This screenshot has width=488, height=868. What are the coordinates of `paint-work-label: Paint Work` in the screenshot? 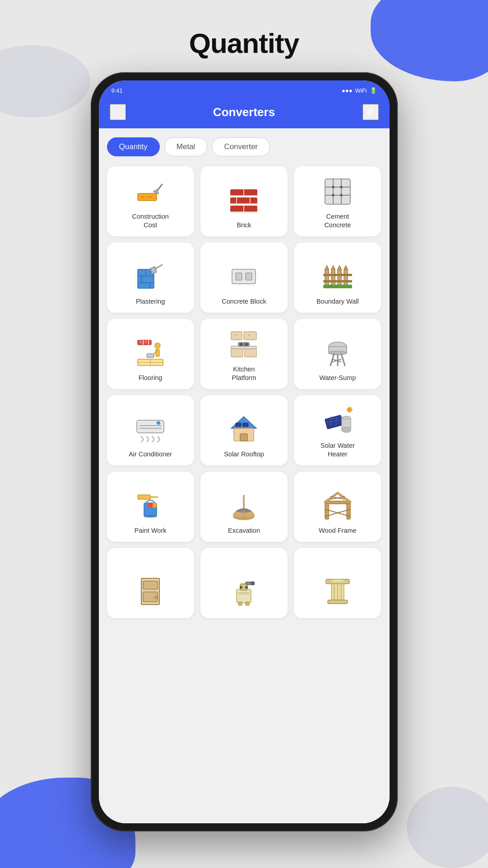 It's located at (151, 531).